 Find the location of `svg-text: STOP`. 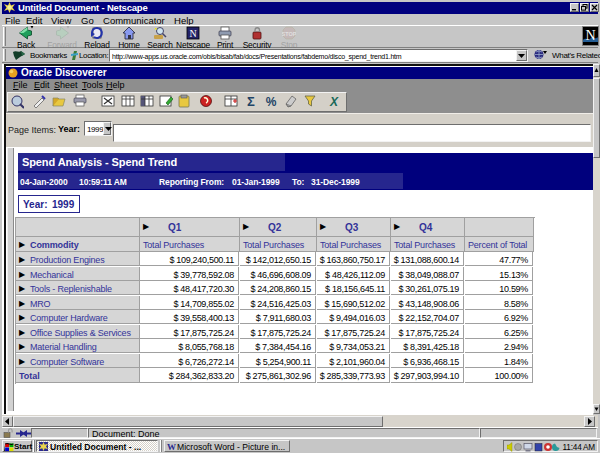

svg-text: STOP is located at coordinates (289, 34).